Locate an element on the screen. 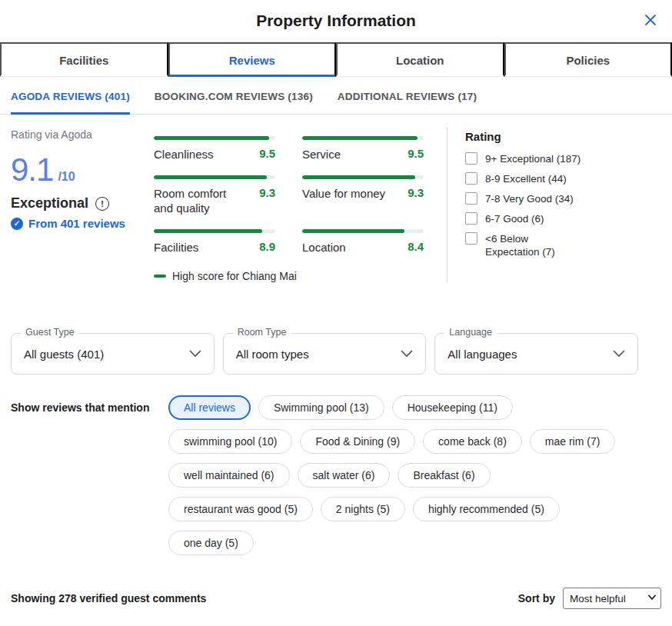  rating-option-6-7: 6-7 Good (6) is located at coordinates (569, 218).